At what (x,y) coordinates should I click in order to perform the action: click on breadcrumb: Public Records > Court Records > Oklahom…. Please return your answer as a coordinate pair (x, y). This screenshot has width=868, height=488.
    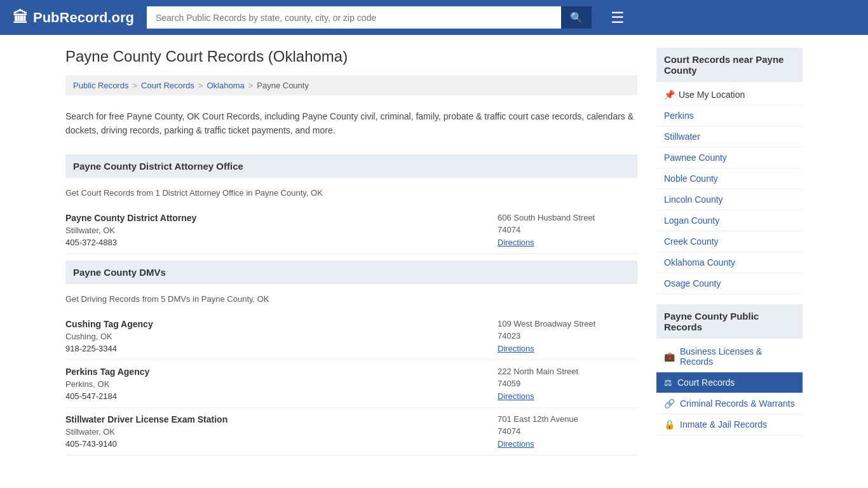
    Looking at the image, I should click on (351, 85).